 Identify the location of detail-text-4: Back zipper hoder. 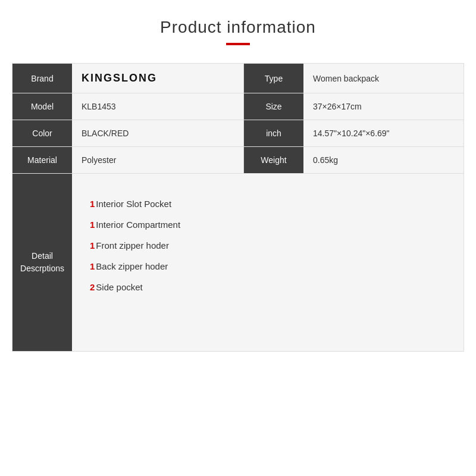
(132, 267).